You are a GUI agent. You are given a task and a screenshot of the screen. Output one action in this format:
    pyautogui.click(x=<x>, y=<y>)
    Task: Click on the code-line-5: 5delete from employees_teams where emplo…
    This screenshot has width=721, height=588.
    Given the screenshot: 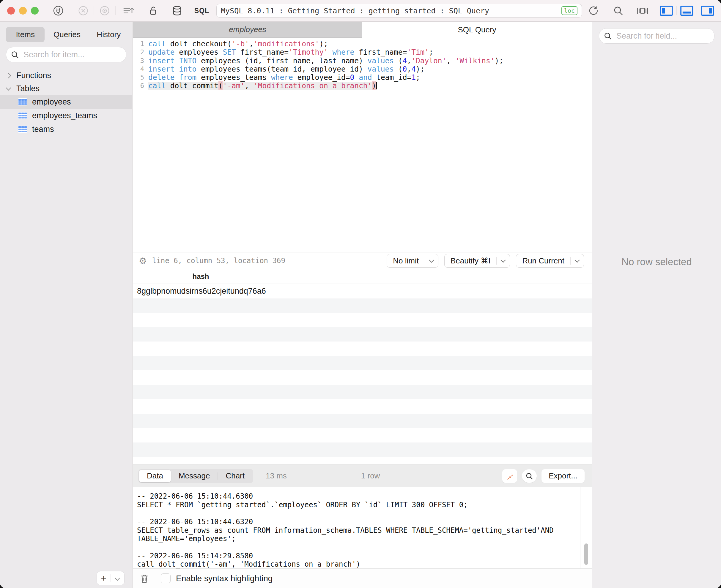 What is the action you would take?
    pyautogui.click(x=362, y=78)
    